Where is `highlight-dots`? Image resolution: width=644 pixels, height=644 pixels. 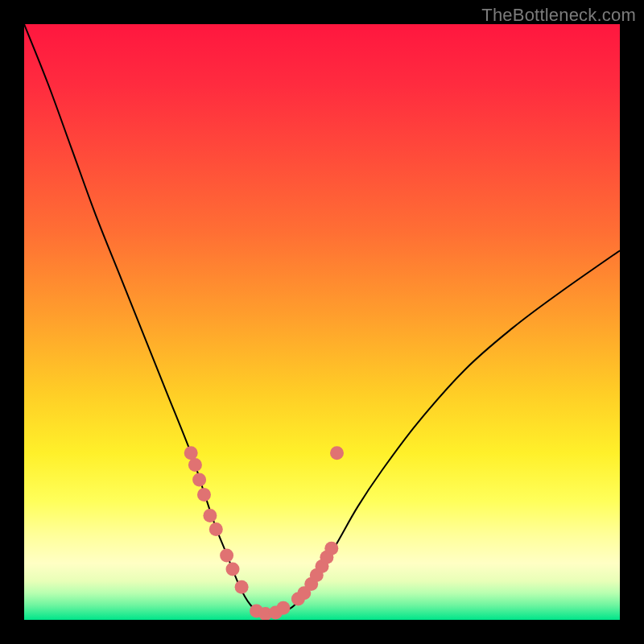
highlight-dots is located at coordinates (264, 533).